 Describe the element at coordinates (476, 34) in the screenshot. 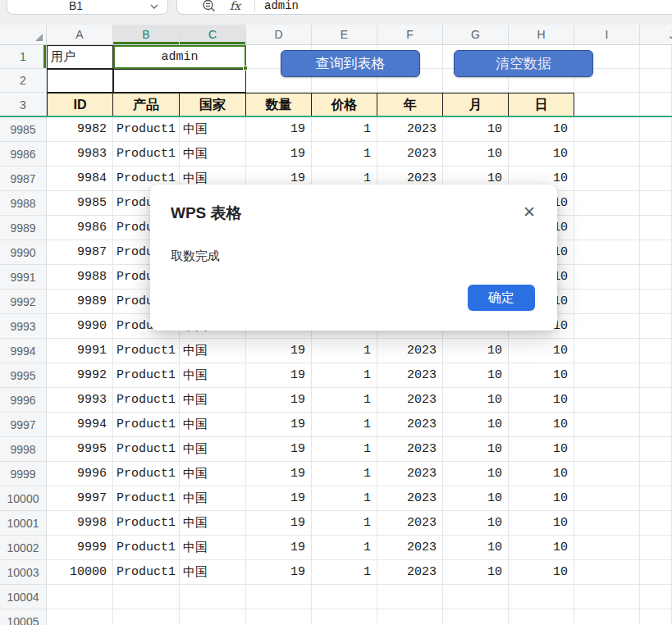

I see `column-header-g: G` at that location.